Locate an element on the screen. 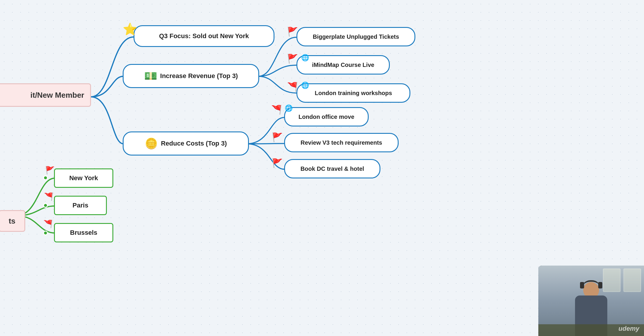 The height and width of the screenshot is (336, 644). star-icon: ⭐ is located at coordinates (130, 29).